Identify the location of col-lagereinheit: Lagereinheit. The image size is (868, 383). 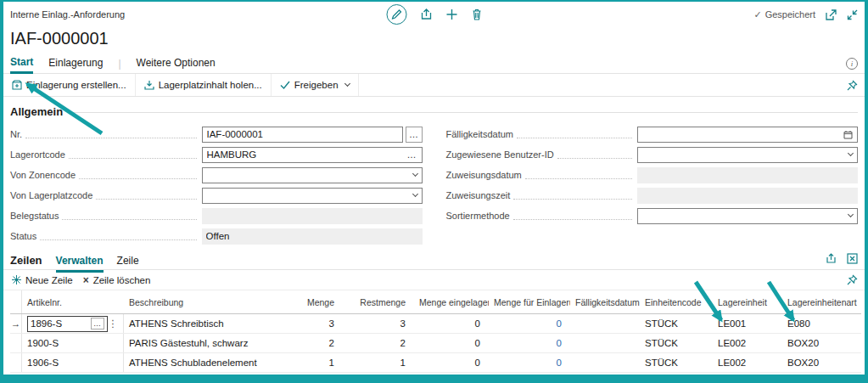
(748, 302).